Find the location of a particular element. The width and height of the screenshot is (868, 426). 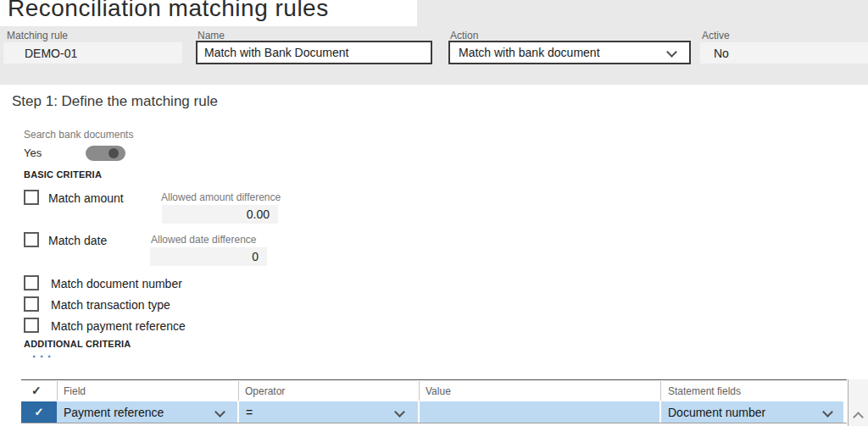

additional-criteria-heading: ADDITIONAL CRITERIA is located at coordinates (77, 344).